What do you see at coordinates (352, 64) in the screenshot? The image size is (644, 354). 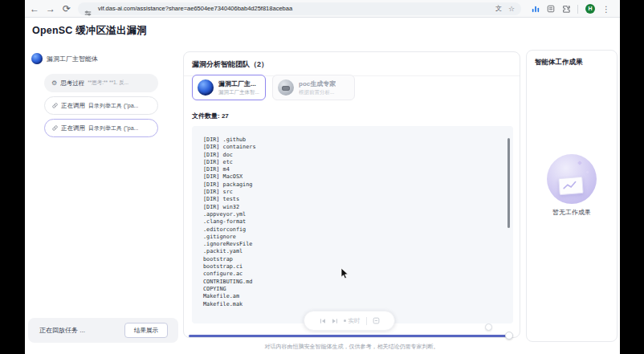 I see `team-title: 漏洞分析智能团队（2）` at bounding box center [352, 64].